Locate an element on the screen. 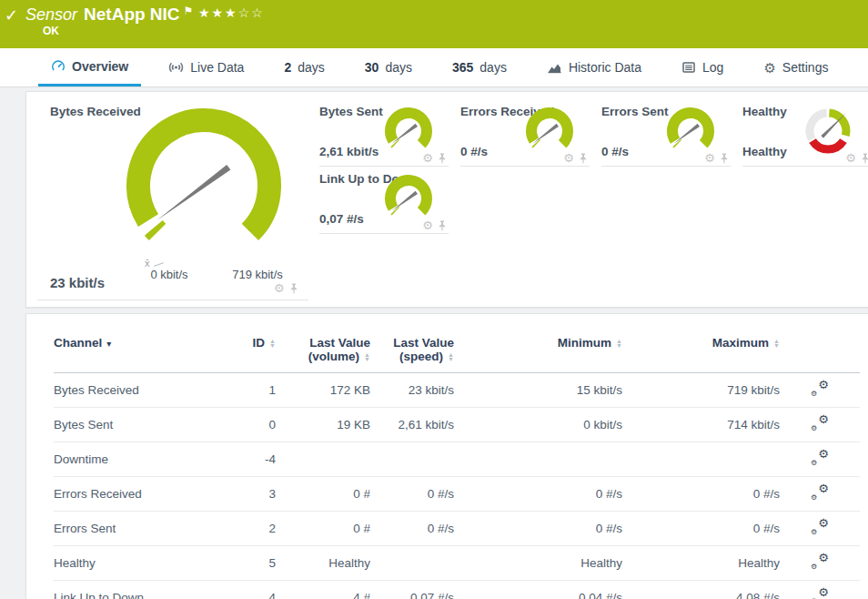 This screenshot has width=868, height=599. last-value-volume: 172 KB is located at coordinates (323, 391).